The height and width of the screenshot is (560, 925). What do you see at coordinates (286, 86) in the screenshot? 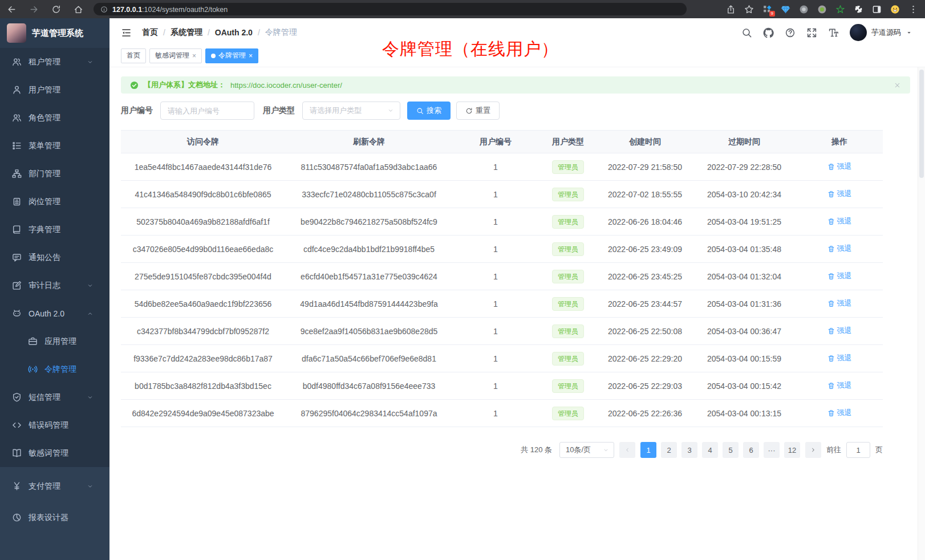
I see `doc-link: https://doc.iocoder.cn/user-center/` at bounding box center [286, 86].